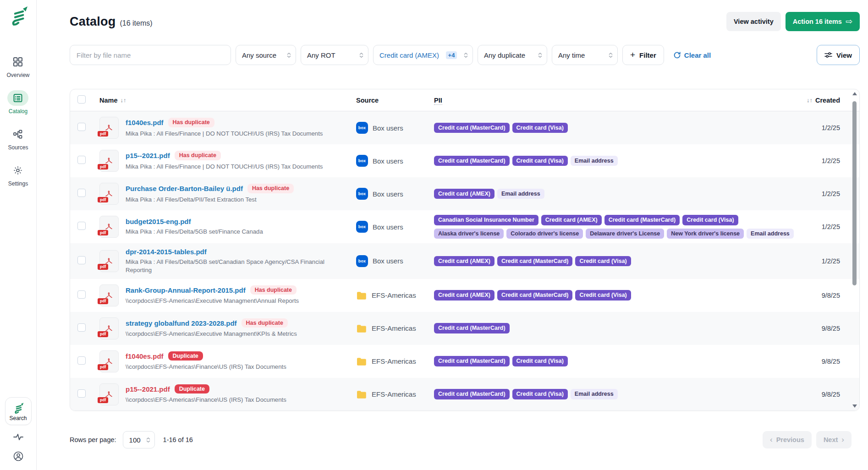 Image resolution: width=868 pixels, height=470 pixels. I want to click on table-row: pdf Rank-Group-Annual-Report-2015.pdf Ha…, so click(465, 295).